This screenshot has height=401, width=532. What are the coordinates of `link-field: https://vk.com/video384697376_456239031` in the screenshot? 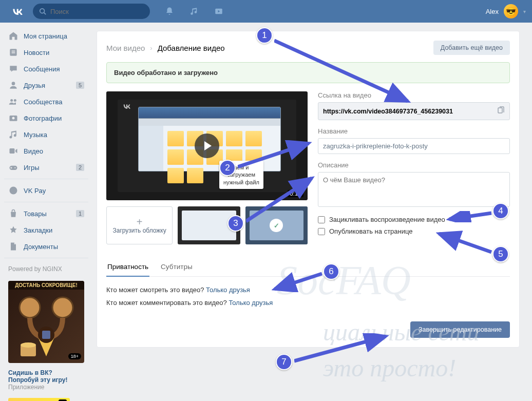 It's located at (414, 111).